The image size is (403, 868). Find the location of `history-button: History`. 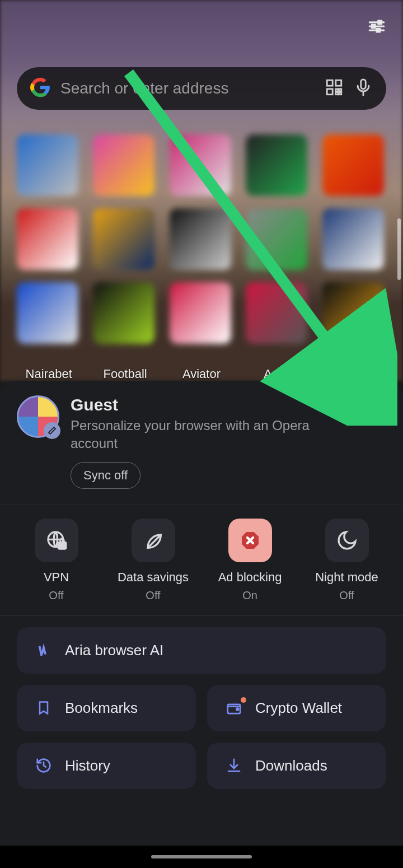

history-button: History is located at coordinates (106, 766).